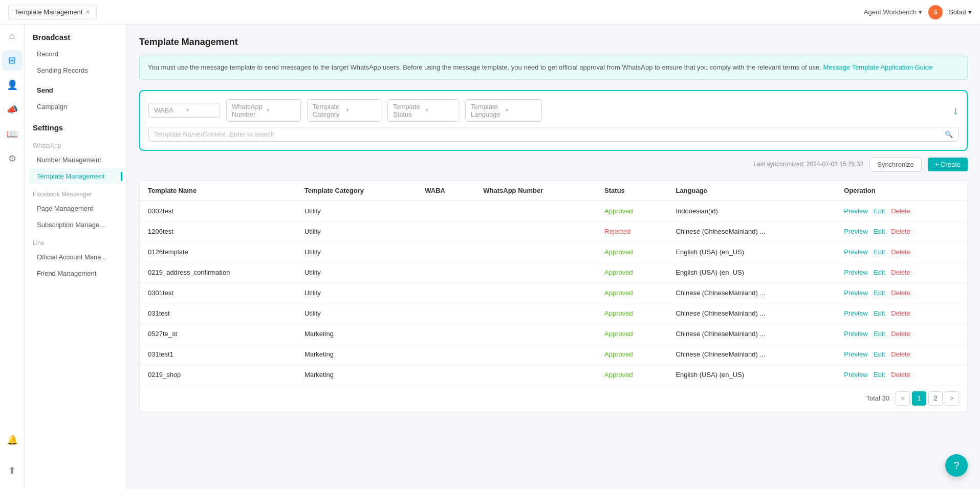  Describe the element at coordinates (12, 440) in the screenshot. I see `bell-icon: 🔔` at that location.